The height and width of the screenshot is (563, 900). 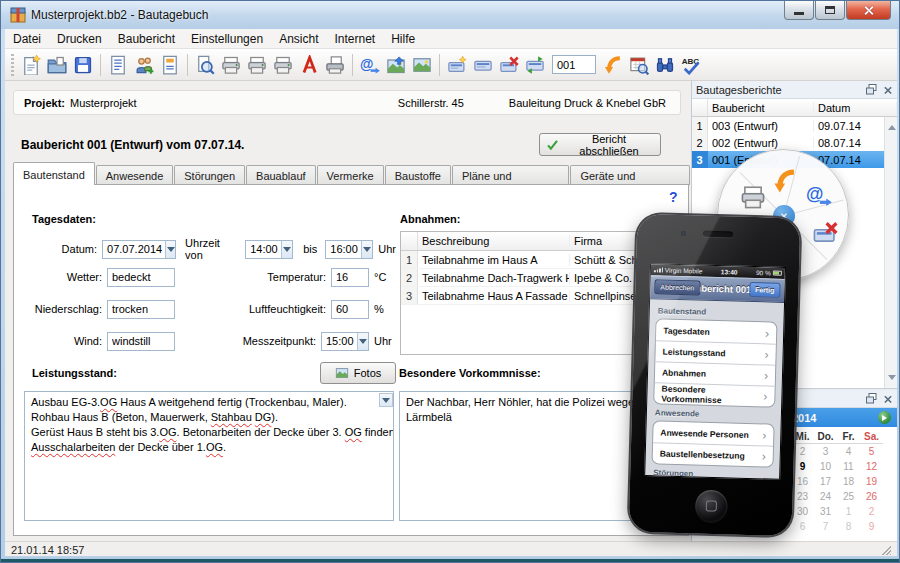 What do you see at coordinates (146, 39) in the screenshot?
I see `menu-baubericht: Baubericht` at bounding box center [146, 39].